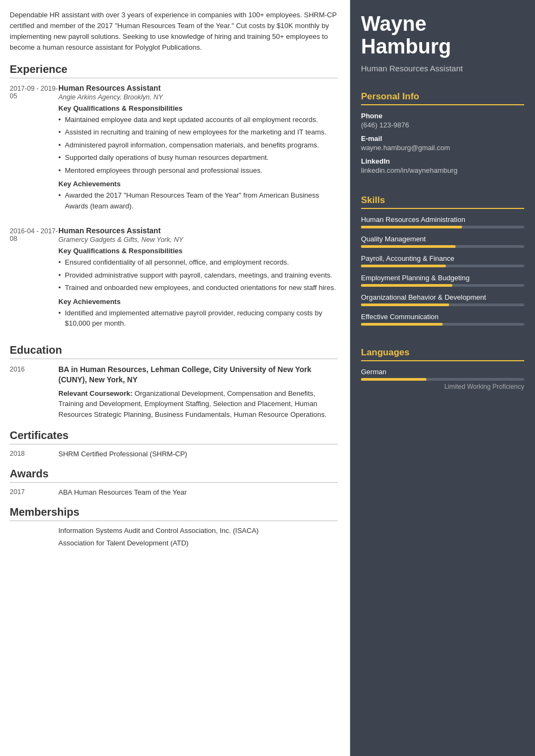 Image resolution: width=535 pixels, height=756 pixels. What do you see at coordinates (174, 492) in the screenshot?
I see `award-entry: 2017 ABA Human Resources Team of the Yea…` at bounding box center [174, 492].